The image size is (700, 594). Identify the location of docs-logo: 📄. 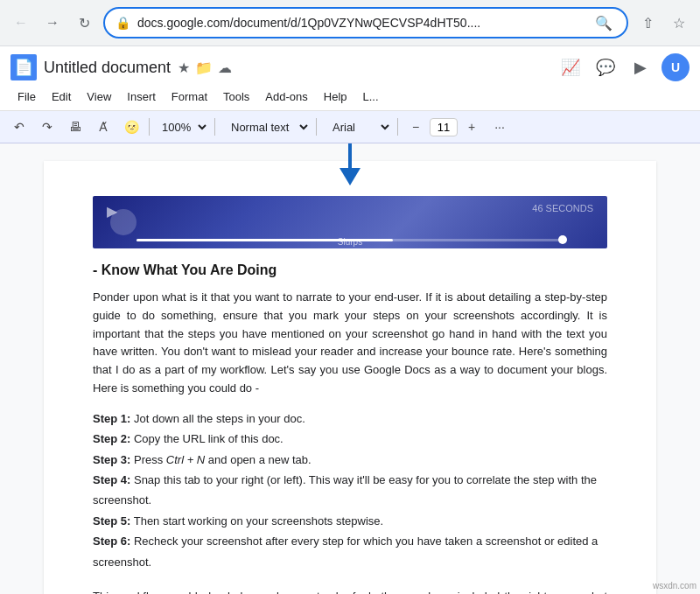
(24, 67).